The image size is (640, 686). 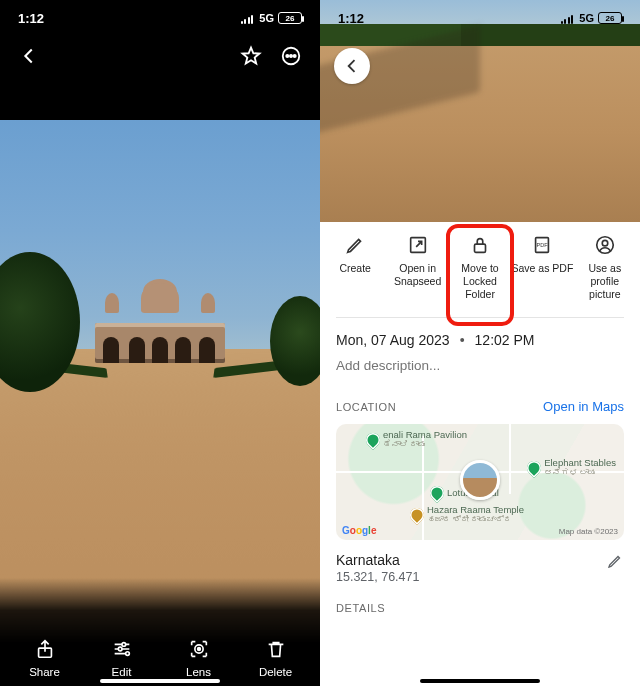 What do you see at coordinates (605, 282) in the screenshot?
I see `profile-label: Use as profile picture` at bounding box center [605, 282].